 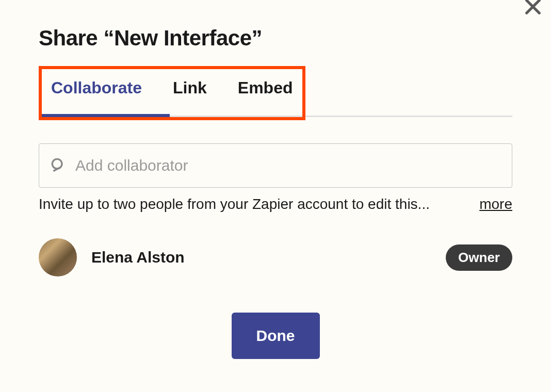 I want to click on collaborator-name: Elena Alston, so click(x=138, y=257).